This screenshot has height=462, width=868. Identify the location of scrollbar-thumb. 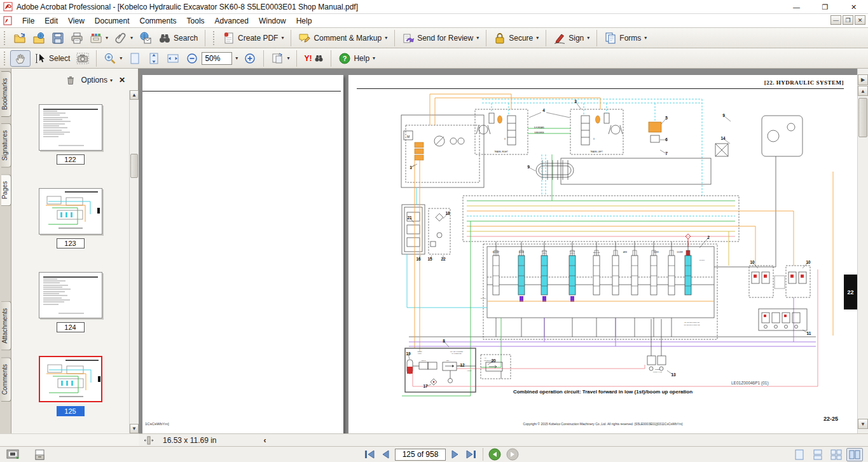
(863, 118).